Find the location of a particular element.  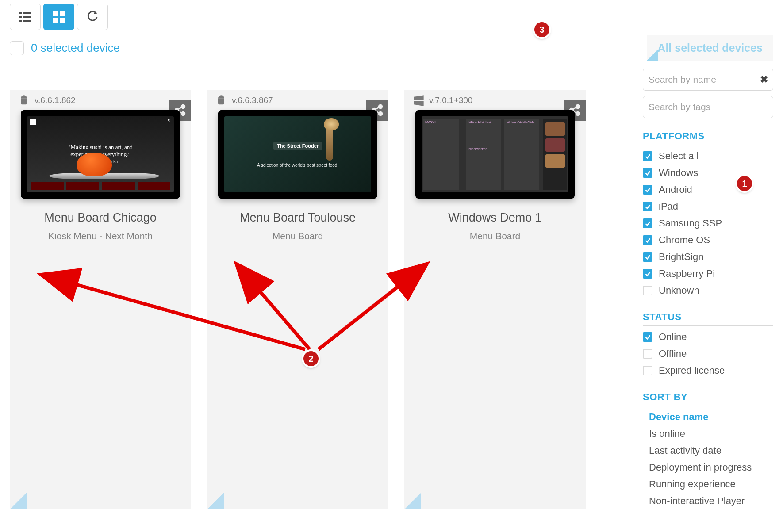

platform-row: Windows is located at coordinates (708, 173).